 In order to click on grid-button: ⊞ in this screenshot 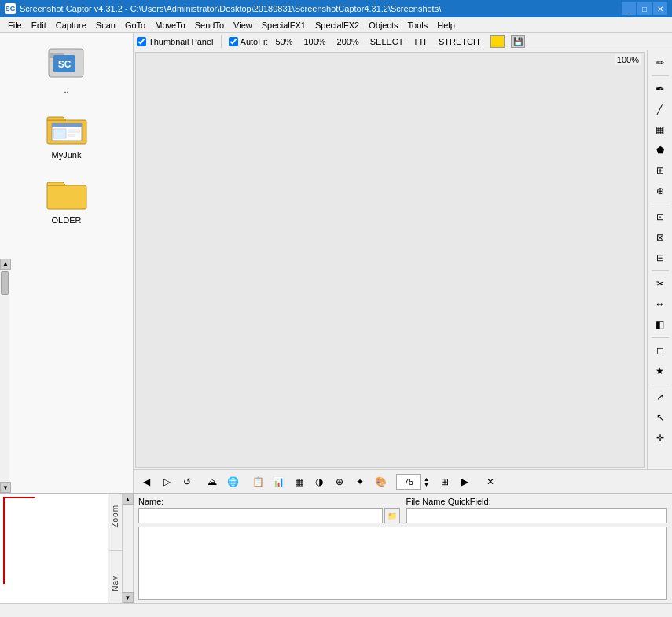, I will do `click(660, 171)`.